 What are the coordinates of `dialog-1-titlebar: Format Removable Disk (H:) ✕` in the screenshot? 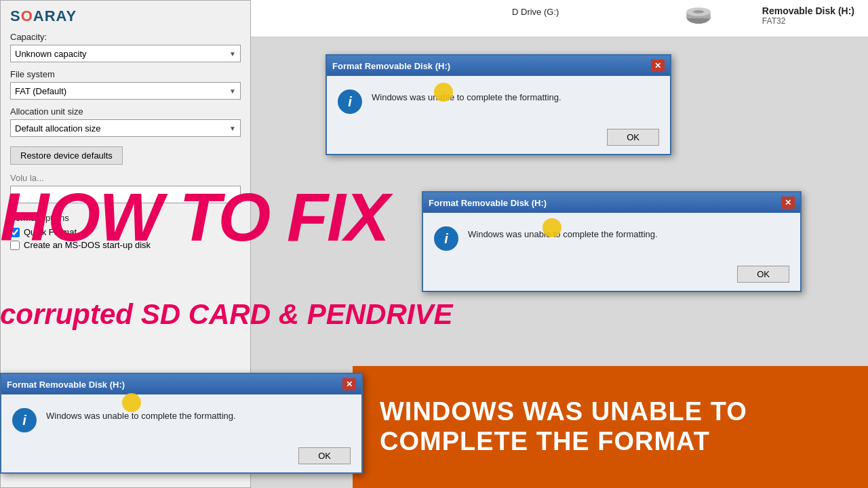 It's located at (498, 66).